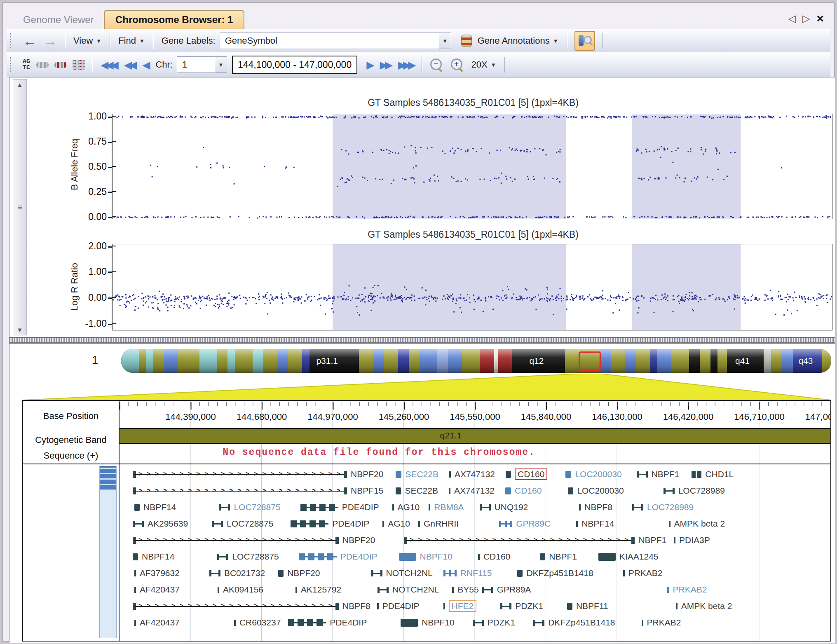 The width and height of the screenshot is (837, 644). What do you see at coordinates (563, 557) in the screenshot?
I see `gene-label: NBPF1` at bounding box center [563, 557].